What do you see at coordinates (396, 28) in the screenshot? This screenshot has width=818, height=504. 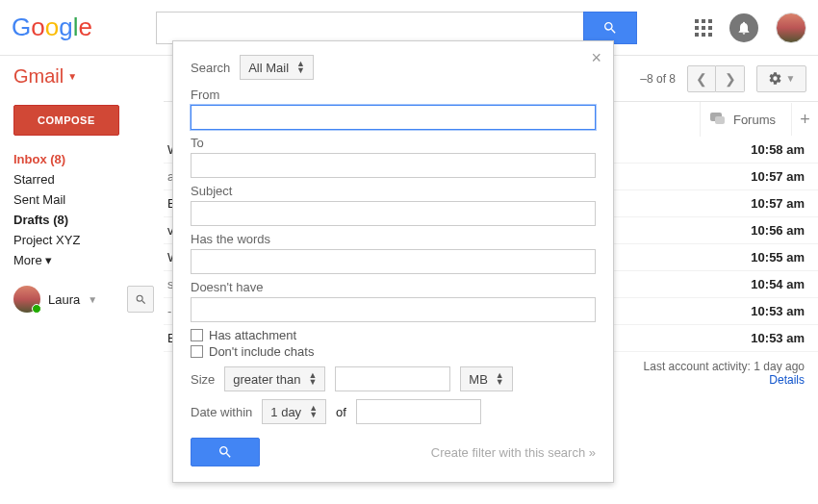 I see `search-bar` at bounding box center [396, 28].